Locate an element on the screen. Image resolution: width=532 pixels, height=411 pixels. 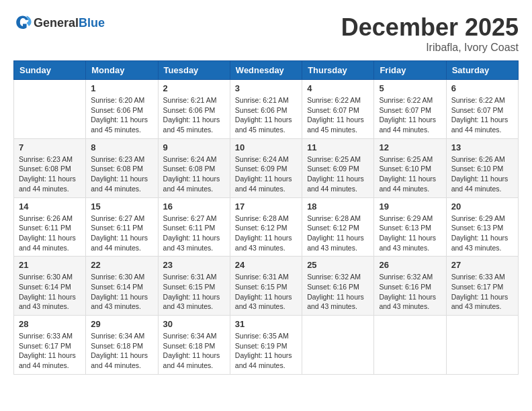
calendar-cell: 11Sunrise: 6:25 AMSunset: 6:09 PMDayligh… is located at coordinates (339, 168).